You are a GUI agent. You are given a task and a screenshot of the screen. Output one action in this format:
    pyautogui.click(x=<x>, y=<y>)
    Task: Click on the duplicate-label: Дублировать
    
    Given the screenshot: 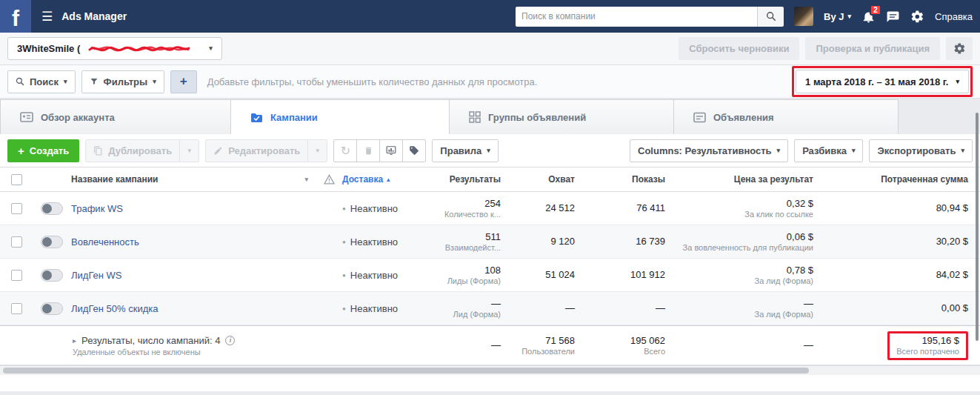 What is the action you would take?
    pyautogui.click(x=140, y=151)
    